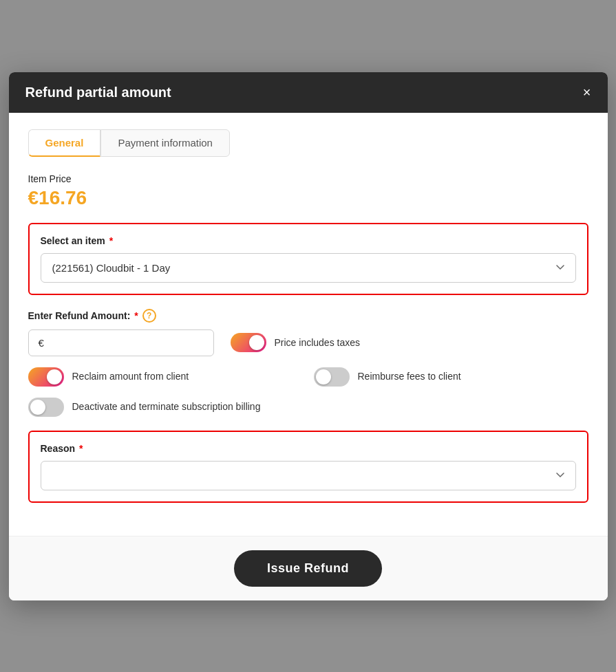  Describe the element at coordinates (308, 568) in the screenshot. I see `issue-refund-button: Issue Refund` at that location.